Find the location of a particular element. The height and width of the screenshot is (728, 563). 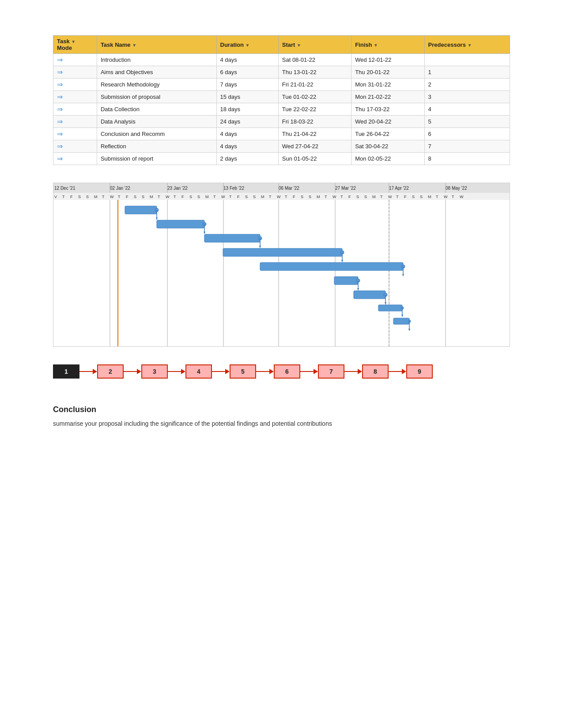

col-header-task-name: Task Name ▼ is located at coordinates (156, 45).